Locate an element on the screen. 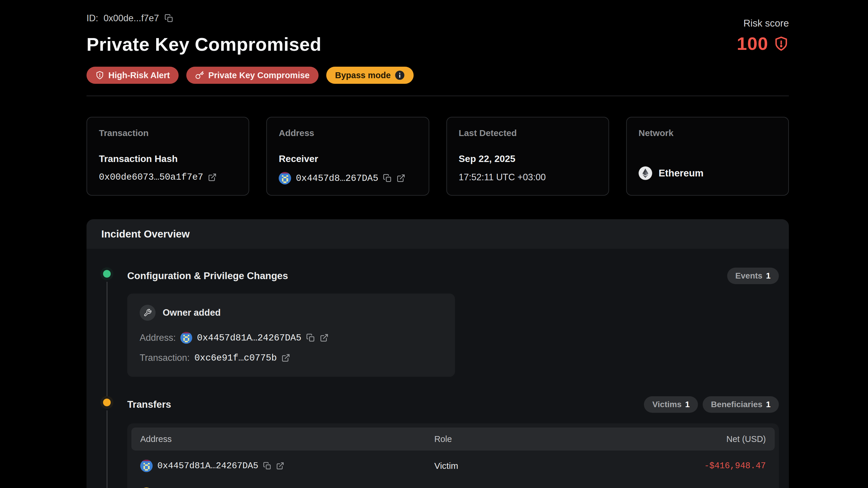  transaction-card: Transaction Transaction Hash 0x00de6073…… is located at coordinates (168, 156).